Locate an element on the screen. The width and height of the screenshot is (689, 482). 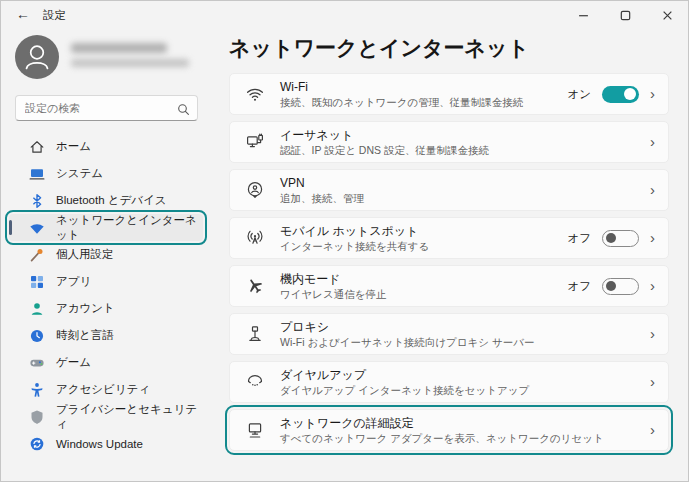
sidebar-item-time-language: 時刻と言語 is located at coordinates (106, 336).